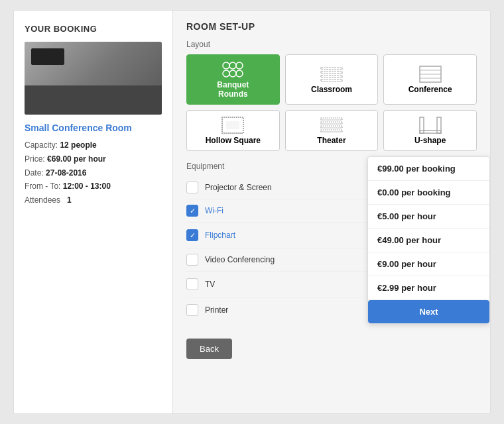  What do you see at coordinates (192, 235) in the screenshot?
I see `flipchart-checkbox: ✓` at bounding box center [192, 235].